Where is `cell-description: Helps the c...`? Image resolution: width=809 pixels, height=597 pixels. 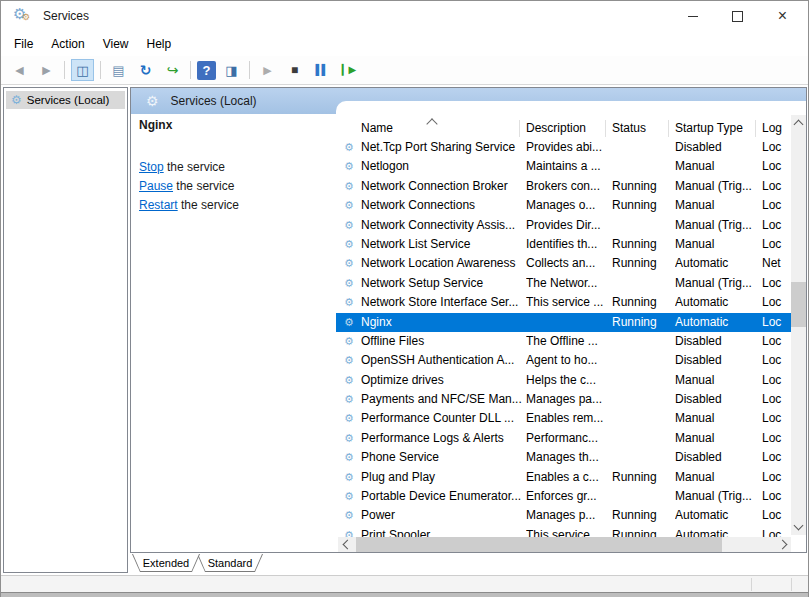 cell-description: Helps the c... is located at coordinates (568, 380).